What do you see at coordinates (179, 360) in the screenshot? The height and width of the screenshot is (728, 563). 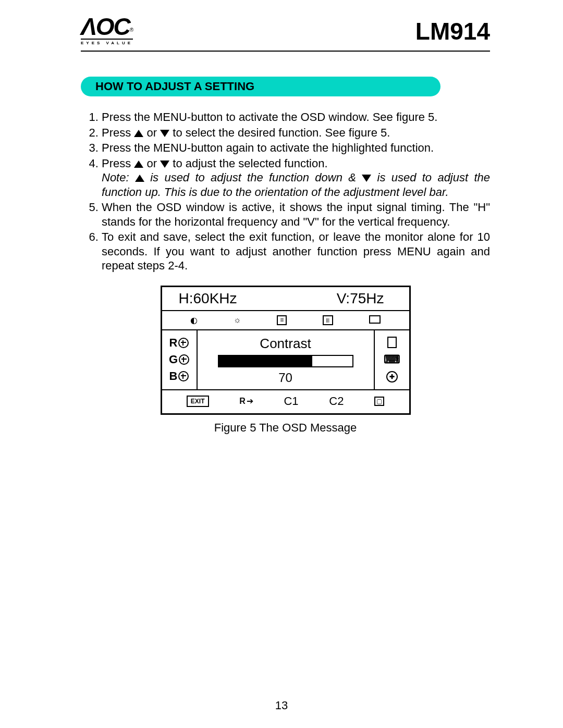 I see `green-gain-icon: G` at bounding box center [179, 360].